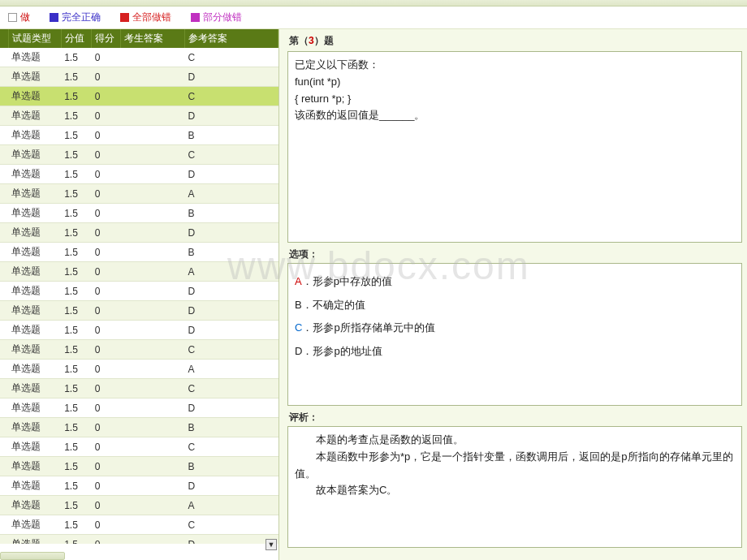 This screenshot has height=560, width=747. I want to click on col-header: 分值, so click(76, 39).